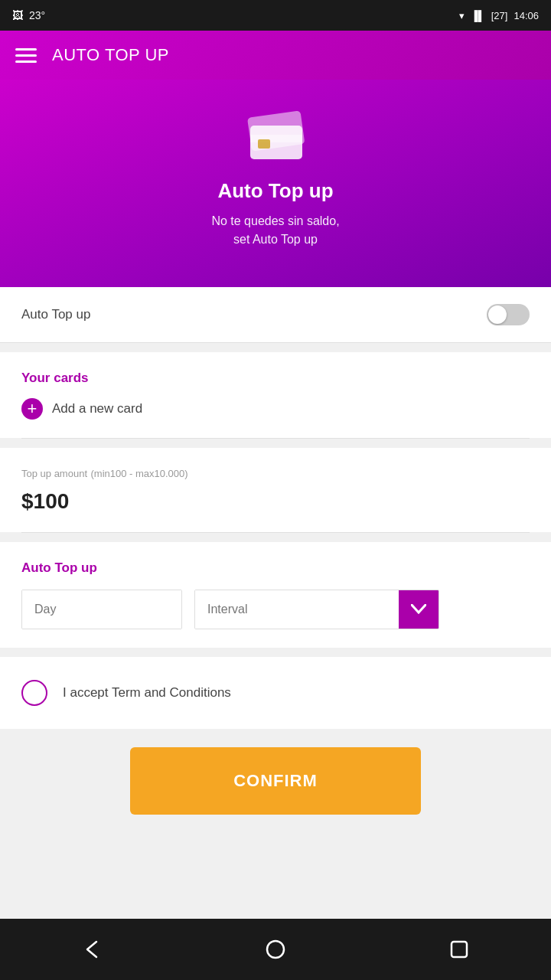 This screenshot has width=551, height=980. I want to click on add-card-label: Add a new card, so click(97, 409).